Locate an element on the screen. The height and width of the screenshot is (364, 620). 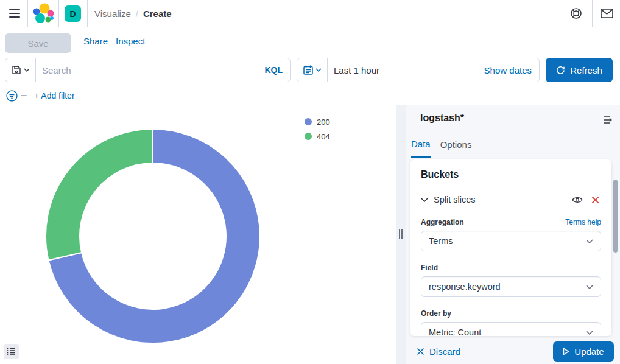
filter-bar: + Add filter is located at coordinates (310, 96).